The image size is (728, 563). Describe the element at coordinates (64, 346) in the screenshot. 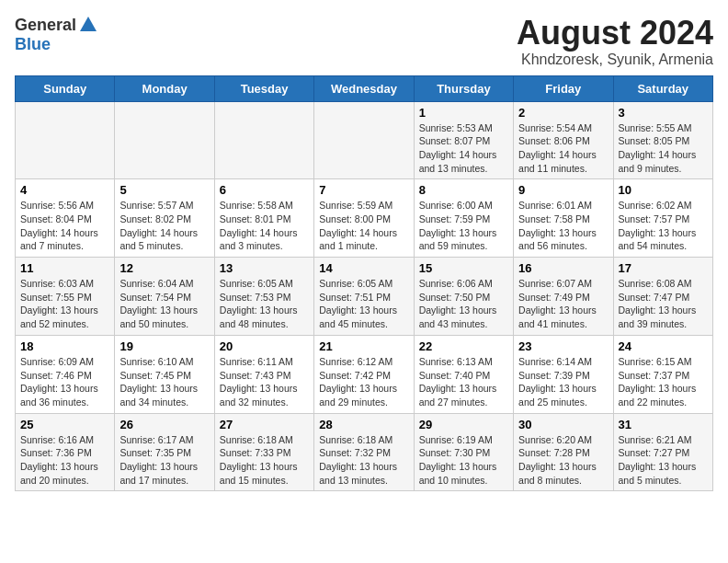

I see `day-number: 18` at that location.